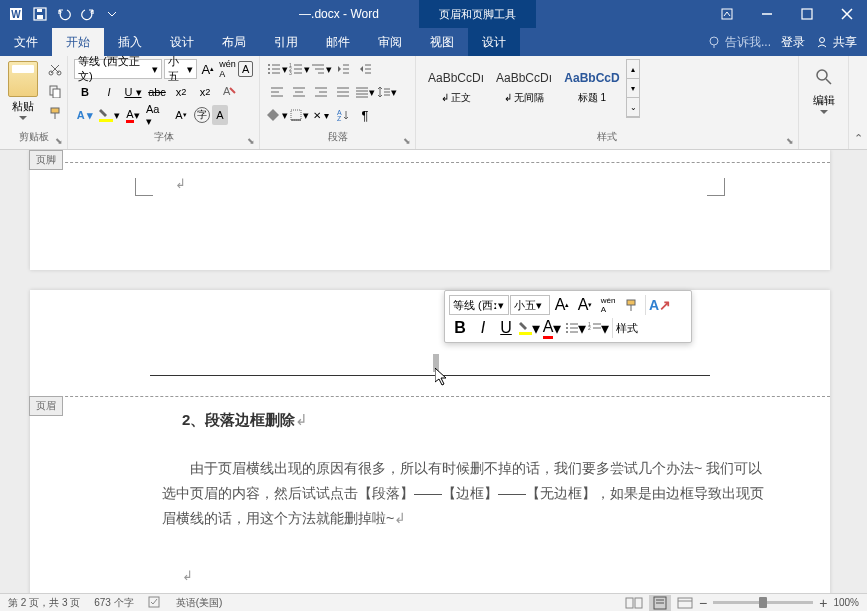 The height and width of the screenshot is (611, 867). I want to click on clear-formatting-button: A, so click(229, 92).